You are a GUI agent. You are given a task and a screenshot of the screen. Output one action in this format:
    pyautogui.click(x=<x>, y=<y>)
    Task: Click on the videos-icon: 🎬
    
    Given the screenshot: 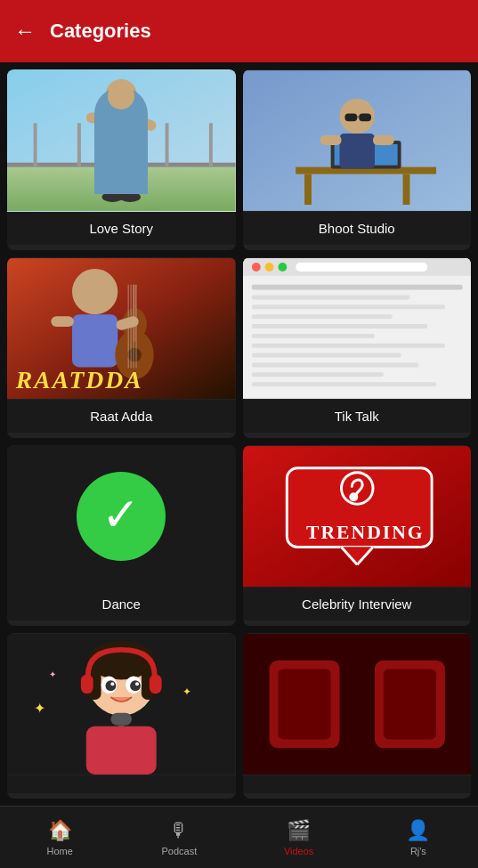 What is the action you would take?
    pyautogui.click(x=299, y=831)
    